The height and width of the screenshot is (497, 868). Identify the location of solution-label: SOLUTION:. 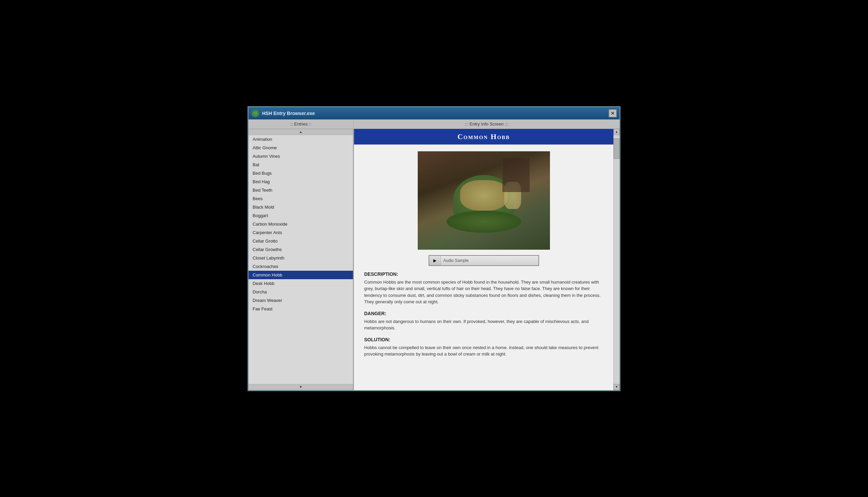
(484, 340).